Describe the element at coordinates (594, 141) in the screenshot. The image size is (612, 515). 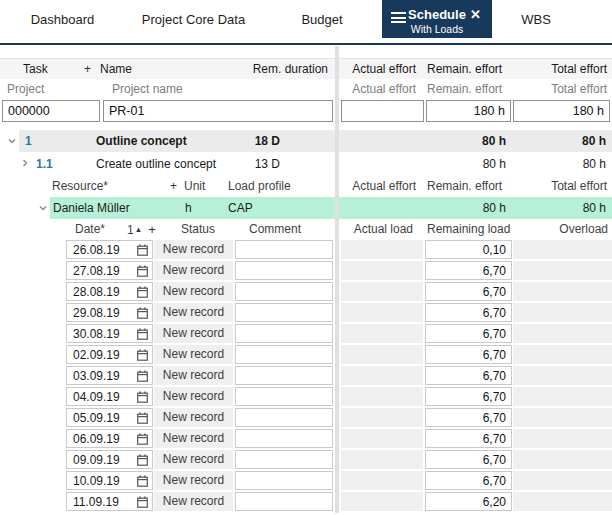
I see `task-total-effort: 80 h` at that location.